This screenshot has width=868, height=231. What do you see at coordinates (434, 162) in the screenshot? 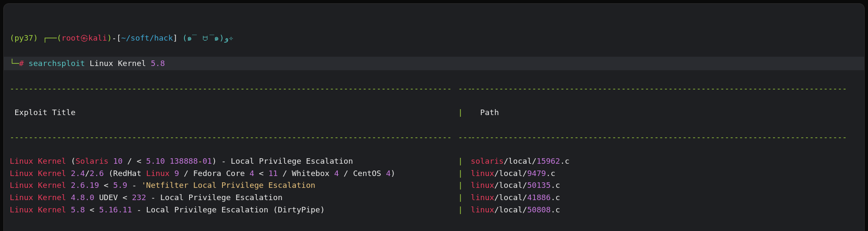
I see `table-row: Linux Kernel (Solaris 10 / < 5.10 138888…` at bounding box center [434, 162].